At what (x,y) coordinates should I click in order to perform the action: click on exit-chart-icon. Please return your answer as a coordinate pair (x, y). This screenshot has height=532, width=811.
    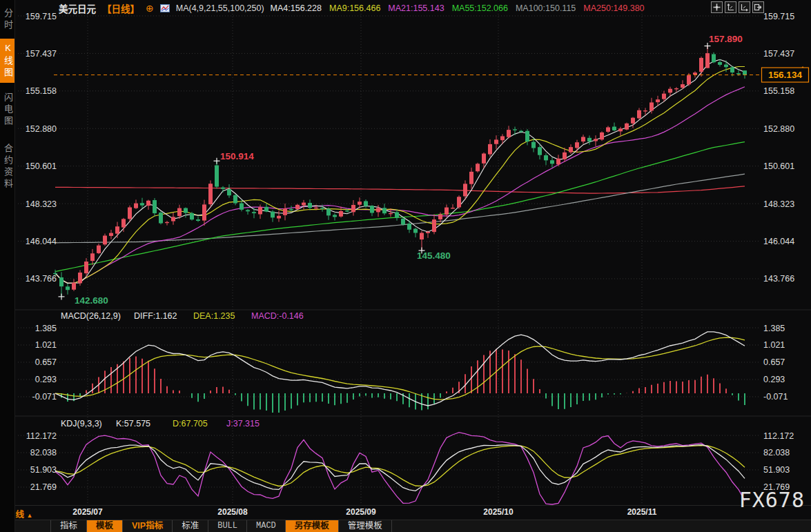
    Looking at the image, I should click on (758, 7).